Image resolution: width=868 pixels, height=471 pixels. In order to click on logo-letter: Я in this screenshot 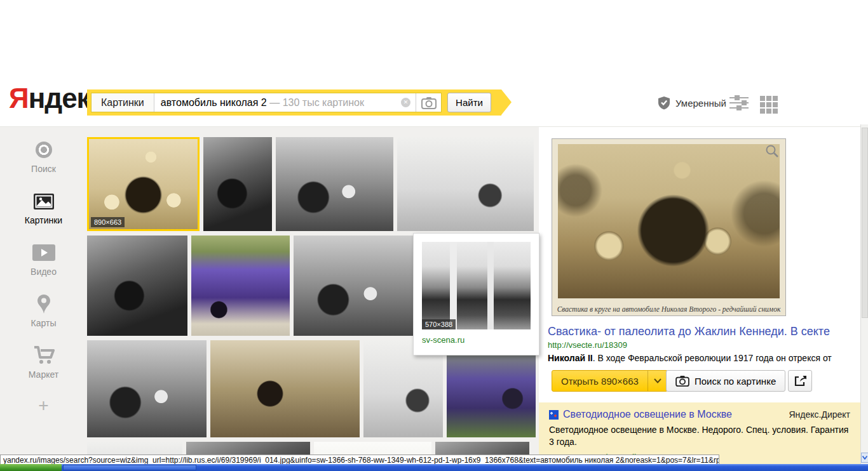, I will do `click(19, 98)`.